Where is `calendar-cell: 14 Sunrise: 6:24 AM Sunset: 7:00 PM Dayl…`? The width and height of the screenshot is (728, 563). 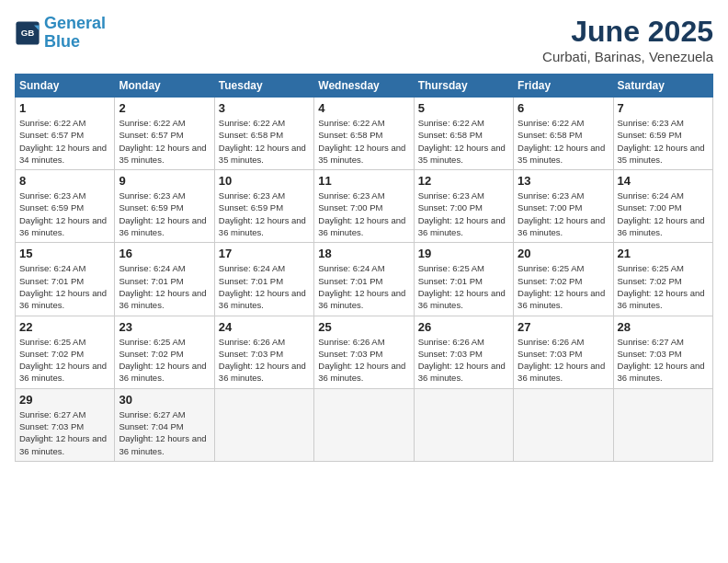 calendar-cell: 14 Sunrise: 6:24 AM Sunset: 7:00 PM Dayl… is located at coordinates (663, 206).